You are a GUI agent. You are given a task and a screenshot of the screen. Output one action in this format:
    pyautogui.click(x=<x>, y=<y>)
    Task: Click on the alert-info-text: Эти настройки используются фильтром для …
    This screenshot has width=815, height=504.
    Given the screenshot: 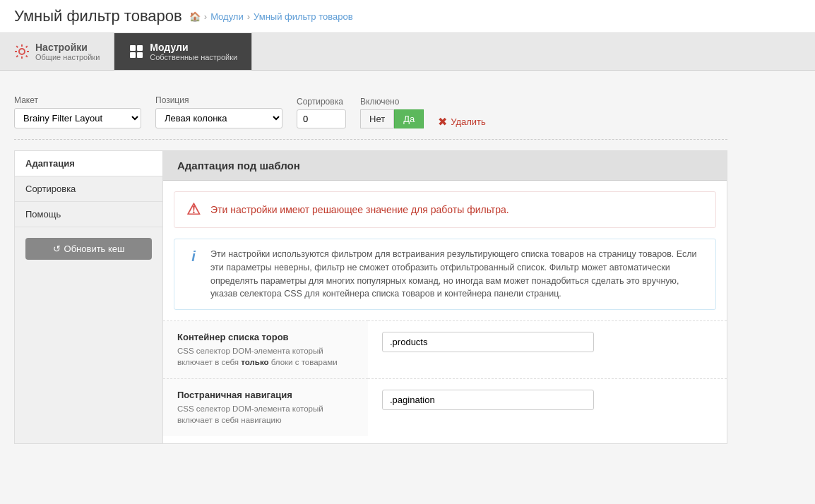 What is the action you would take?
    pyautogui.click(x=458, y=274)
    